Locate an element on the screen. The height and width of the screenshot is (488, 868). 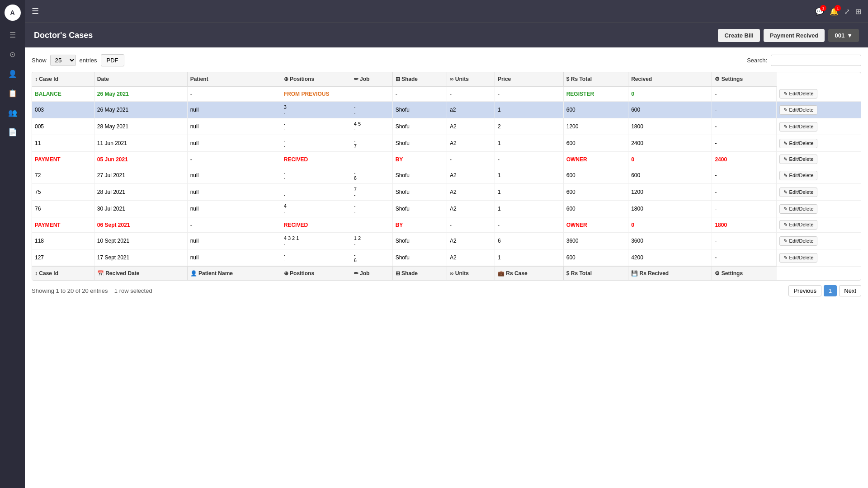
col-received: Recived is located at coordinates (670, 80).